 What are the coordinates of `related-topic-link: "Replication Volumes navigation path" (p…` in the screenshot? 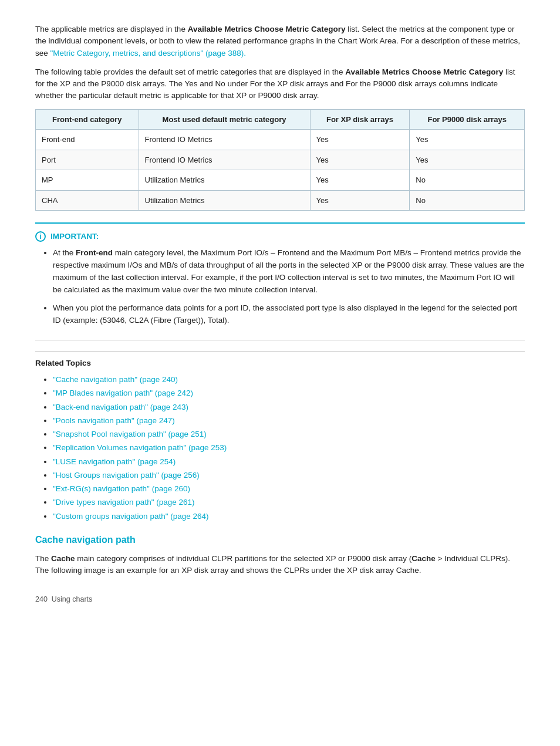 It's located at (140, 447).